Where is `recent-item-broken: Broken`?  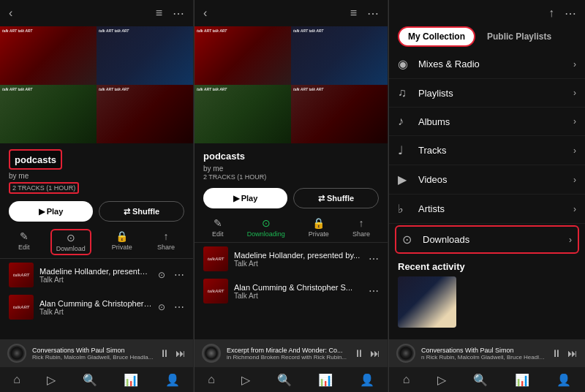 recent-item-broken: Broken is located at coordinates (427, 302).